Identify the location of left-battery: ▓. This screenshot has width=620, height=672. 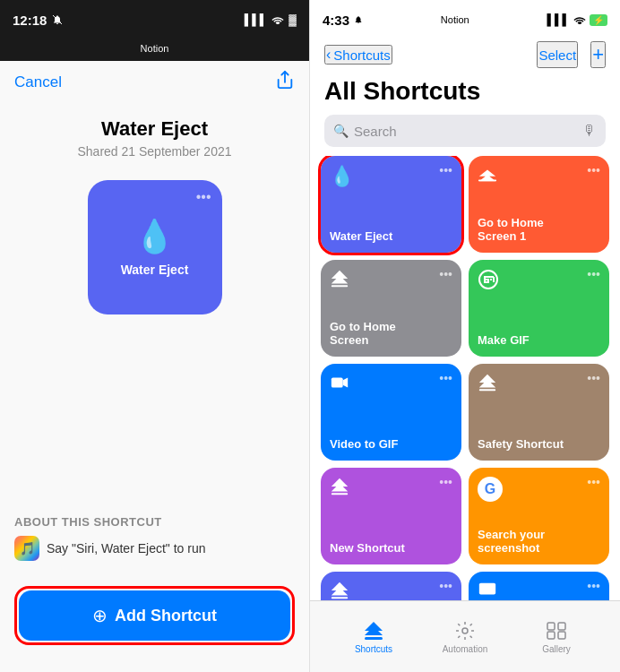
(292, 20).